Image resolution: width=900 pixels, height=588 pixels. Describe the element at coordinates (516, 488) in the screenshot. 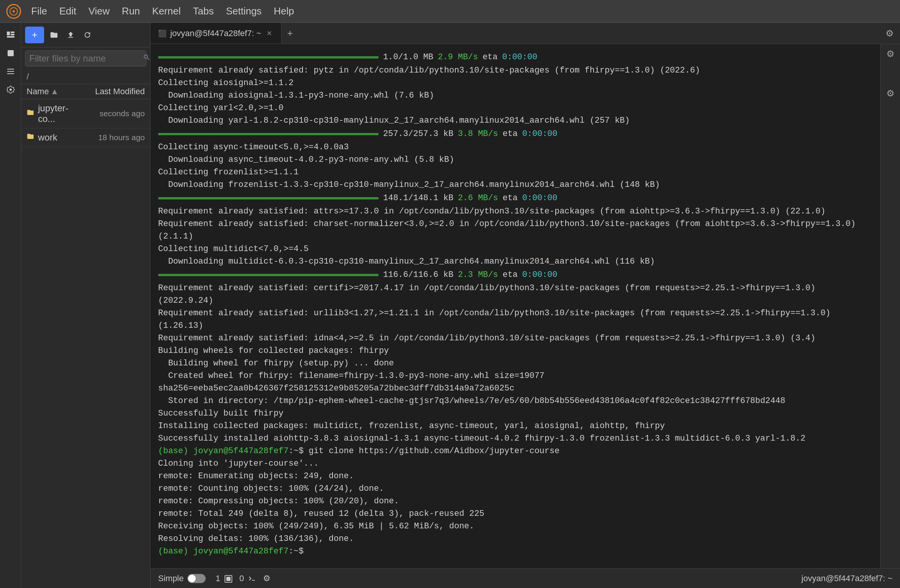

I see `term-line-clone3: remote: Counting objects: 100% (24/24), …` at that location.